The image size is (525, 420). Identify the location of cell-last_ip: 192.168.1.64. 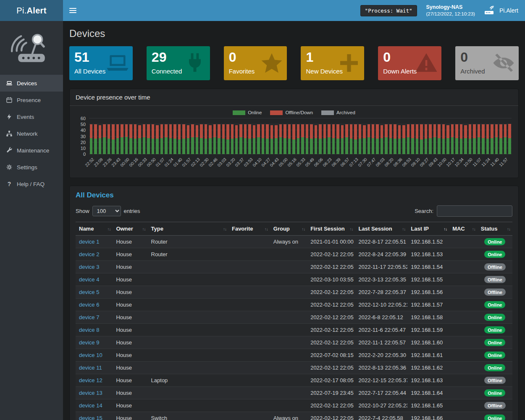
(428, 393).